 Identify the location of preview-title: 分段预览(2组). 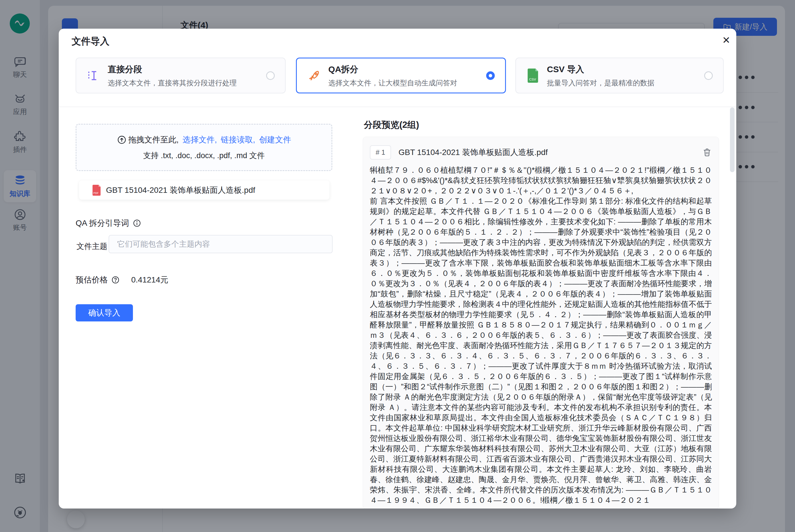
(392, 125).